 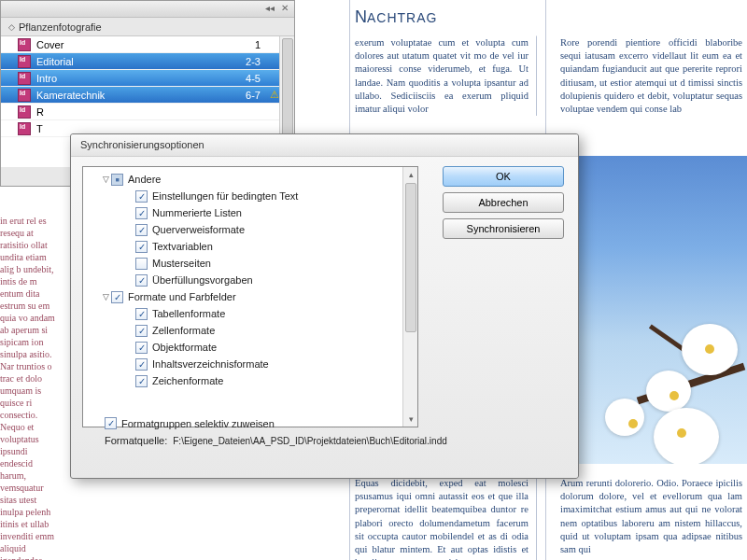 I want to click on option-label: Musterseiten, so click(x=181, y=263).